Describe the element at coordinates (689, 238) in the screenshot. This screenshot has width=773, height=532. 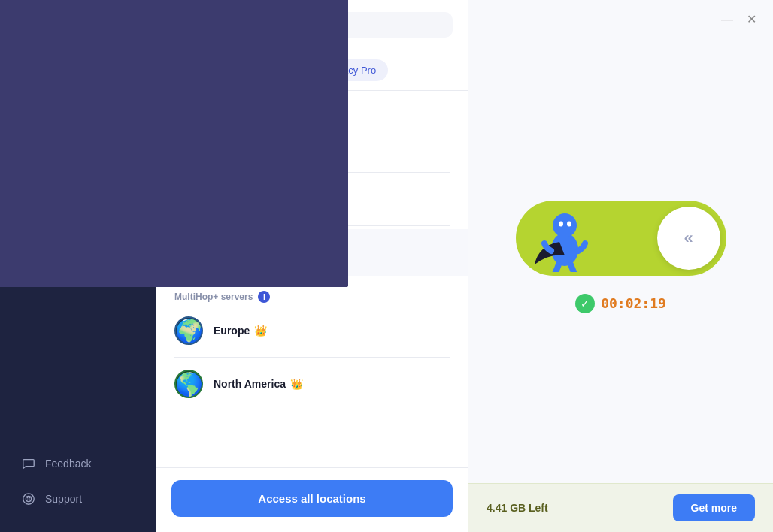
I see `vpn-knob: «` at that location.